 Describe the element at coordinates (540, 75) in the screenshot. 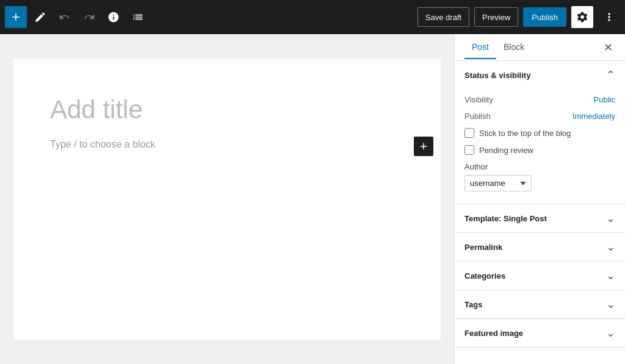

I see `panel-status-visibility-header: Status & visibility ⌃` at that location.